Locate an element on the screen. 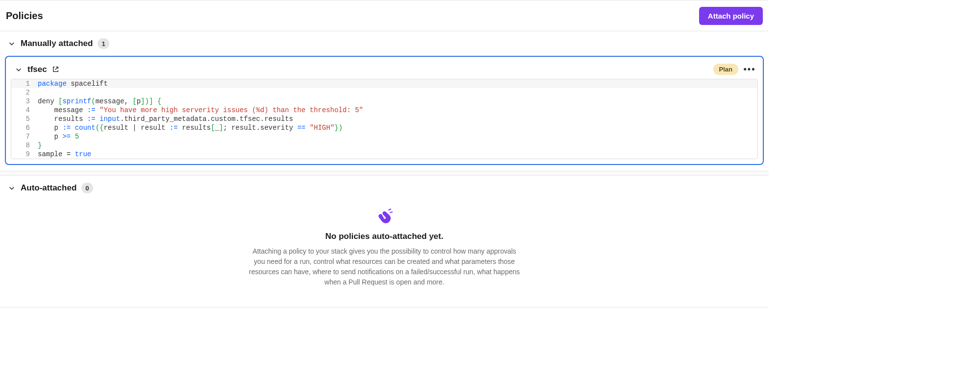 The image size is (980, 377). page-header: Policies Attach policy is located at coordinates (384, 16).